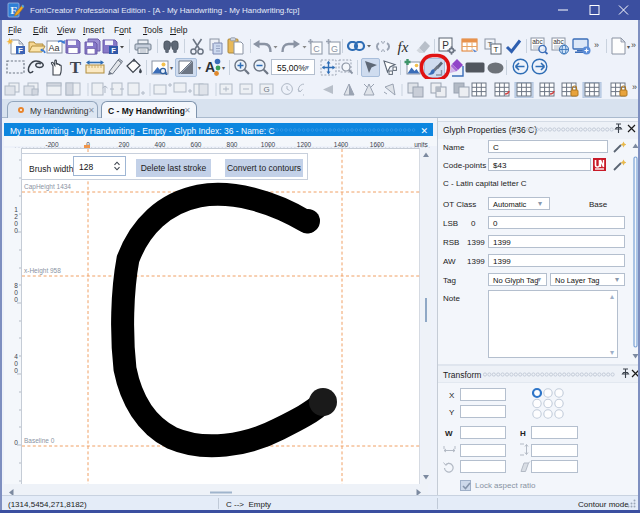 The width and height of the screenshot is (640, 513). Describe the element at coordinates (16, 216) in the screenshot. I see `svg-text: 2` at that location.